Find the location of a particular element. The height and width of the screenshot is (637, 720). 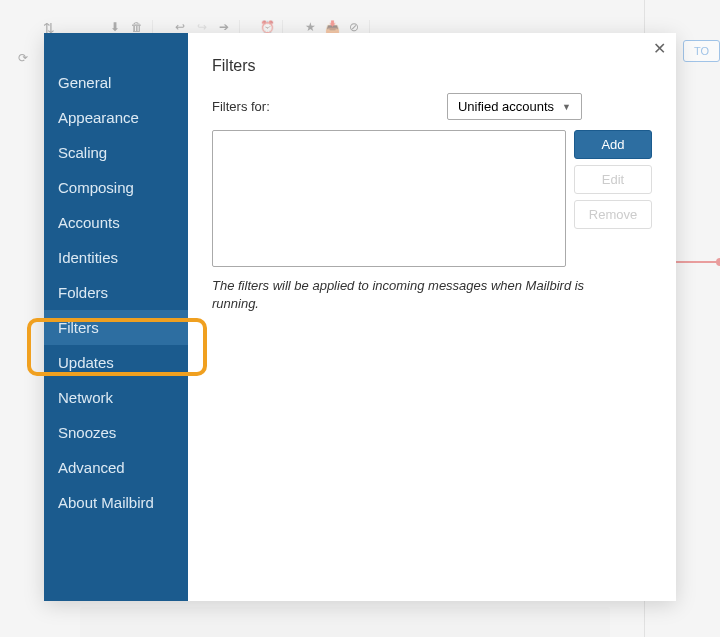

account-dropdown-value: Unified accounts is located at coordinates (506, 106).